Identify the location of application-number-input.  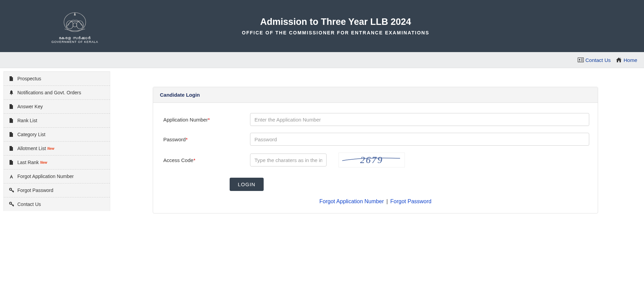
(420, 119).